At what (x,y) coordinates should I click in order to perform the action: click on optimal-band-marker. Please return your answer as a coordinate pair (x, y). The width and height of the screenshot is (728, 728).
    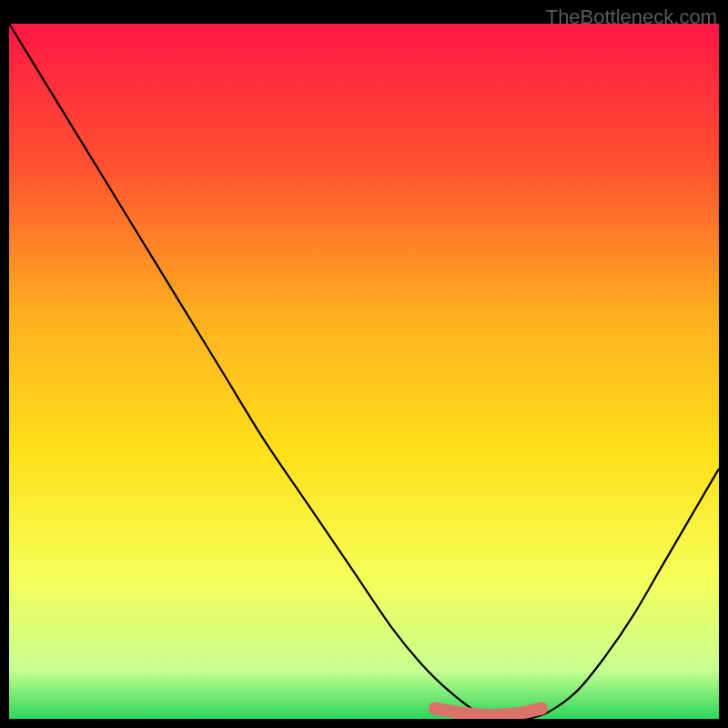
    Looking at the image, I should click on (488, 713).